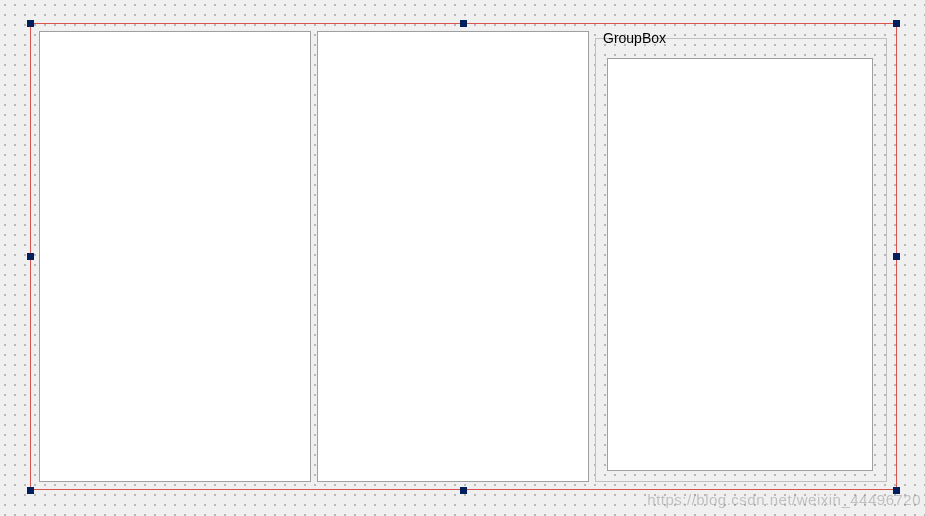 This screenshot has width=925, height=516. What do you see at coordinates (896, 256) in the screenshot?
I see `resize-handle-middle-right` at bounding box center [896, 256].